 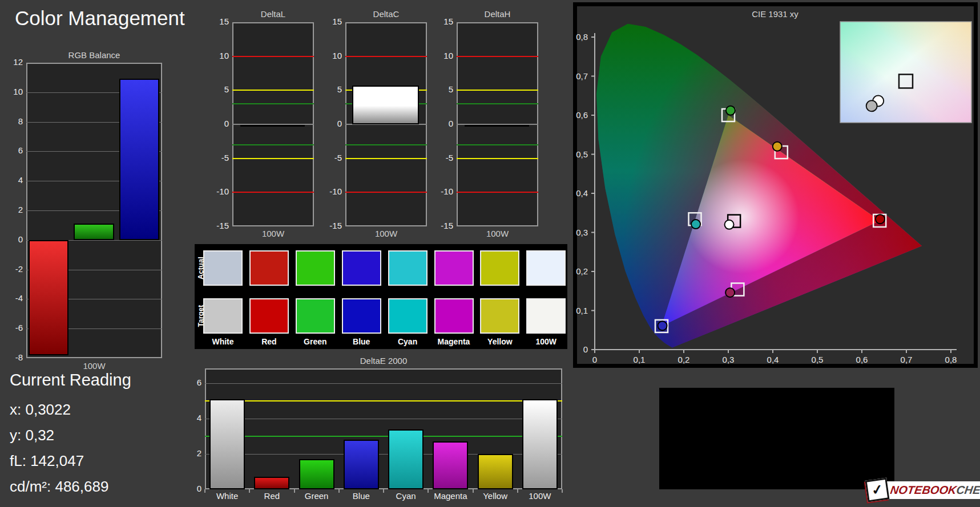 What do you see at coordinates (878, 490) in the screenshot?
I see `check-icon: ✓` at bounding box center [878, 490].